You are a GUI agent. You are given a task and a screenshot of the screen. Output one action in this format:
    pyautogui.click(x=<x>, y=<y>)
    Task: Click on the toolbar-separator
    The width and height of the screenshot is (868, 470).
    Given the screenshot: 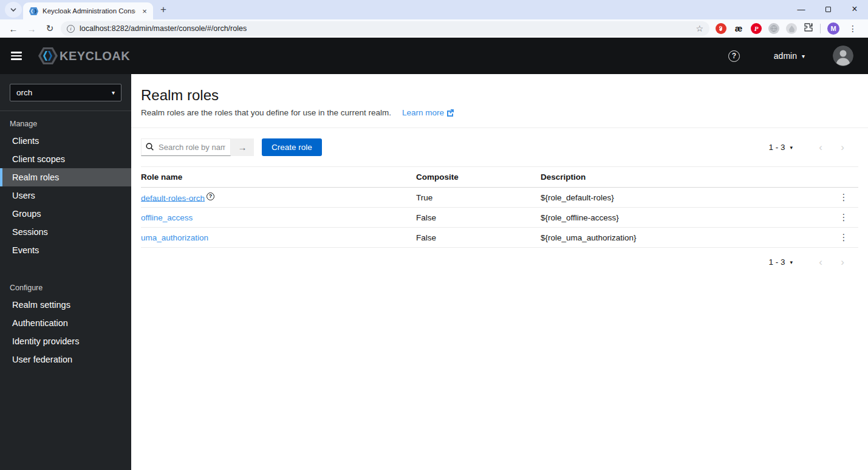 What is the action you would take?
    pyautogui.click(x=820, y=29)
    